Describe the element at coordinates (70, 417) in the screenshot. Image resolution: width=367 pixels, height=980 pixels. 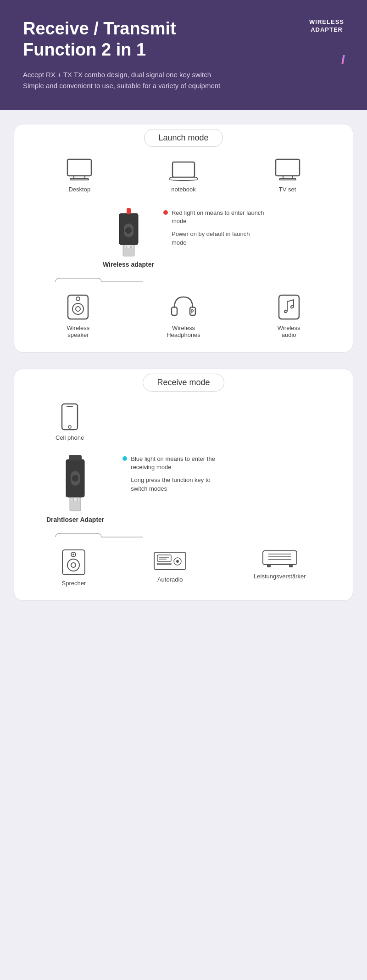
I see `phone-icon` at that location.